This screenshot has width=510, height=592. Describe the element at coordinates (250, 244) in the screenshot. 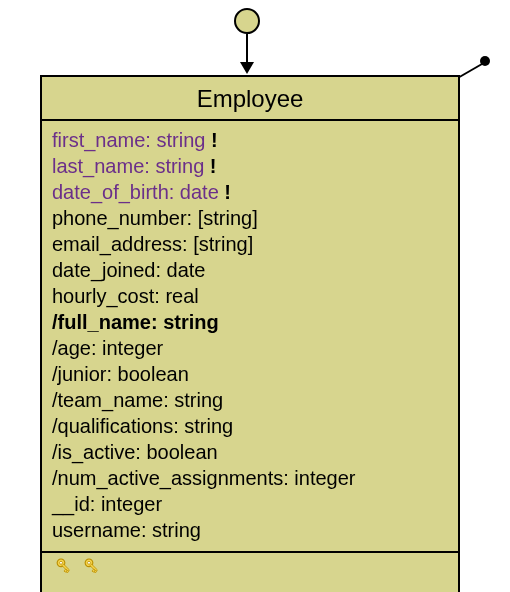

I see `attr-email-address: email_address: [string]` at that location.